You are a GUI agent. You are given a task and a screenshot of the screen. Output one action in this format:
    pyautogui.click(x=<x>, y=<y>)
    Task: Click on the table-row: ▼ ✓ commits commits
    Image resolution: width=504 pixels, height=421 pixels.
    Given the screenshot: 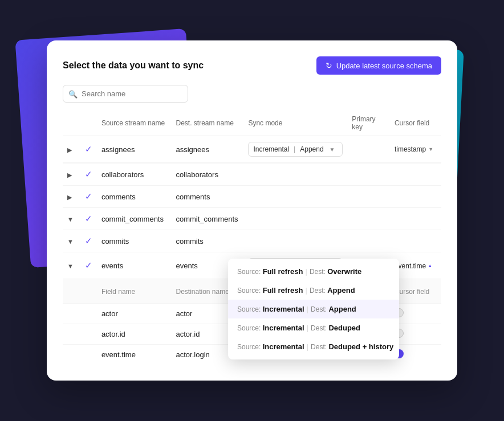 What is the action you would take?
    pyautogui.click(x=252, y=242)
    